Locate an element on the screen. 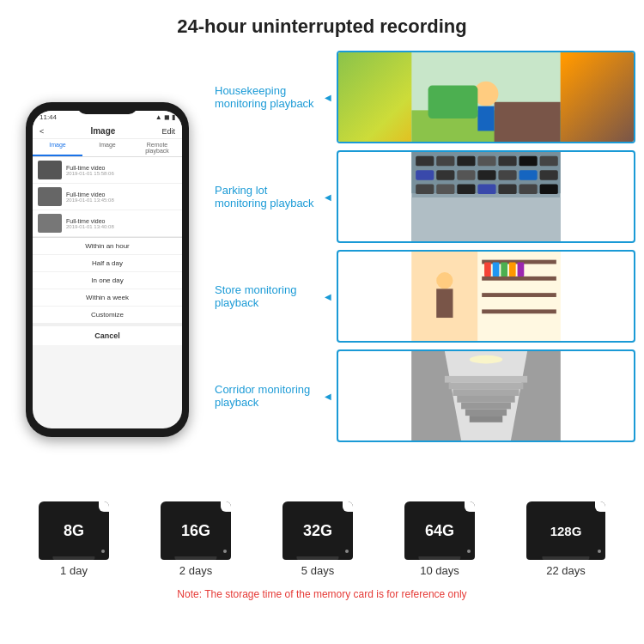 The image size is (644, 644). list-item: Full-time video 2019-01-01 13:40:08 is located at coordinates (107, 223).